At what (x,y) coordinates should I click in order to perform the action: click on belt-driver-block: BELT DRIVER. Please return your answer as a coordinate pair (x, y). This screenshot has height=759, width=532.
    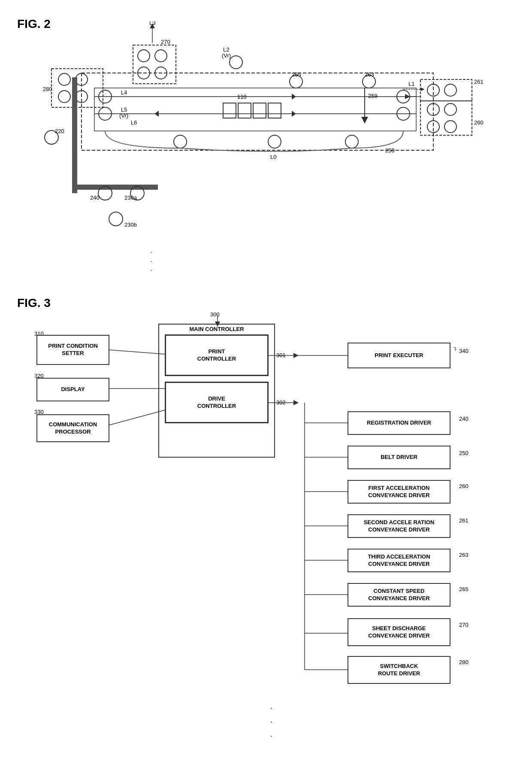
    Looking at the image, I should click on (399, 458).